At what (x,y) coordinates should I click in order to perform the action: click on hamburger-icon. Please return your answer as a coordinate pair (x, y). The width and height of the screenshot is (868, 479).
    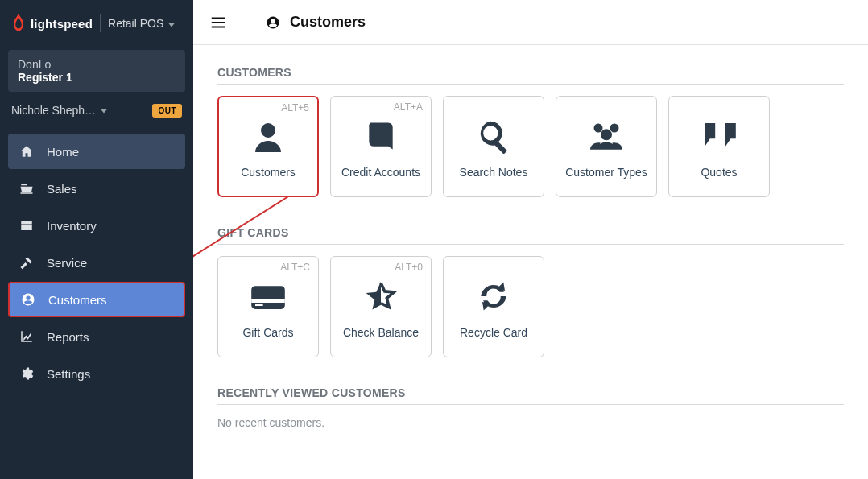
    Looking at the image, I should click on (218, 23).